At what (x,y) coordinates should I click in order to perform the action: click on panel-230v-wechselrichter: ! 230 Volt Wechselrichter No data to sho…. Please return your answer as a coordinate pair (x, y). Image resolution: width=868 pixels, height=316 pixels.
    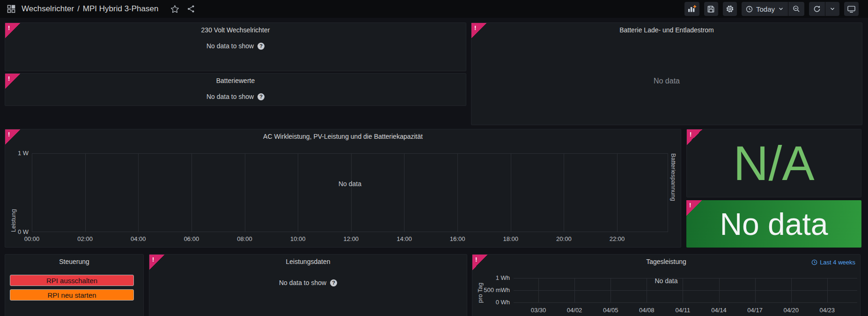
    Looking at the image, I should click on (235, 47).